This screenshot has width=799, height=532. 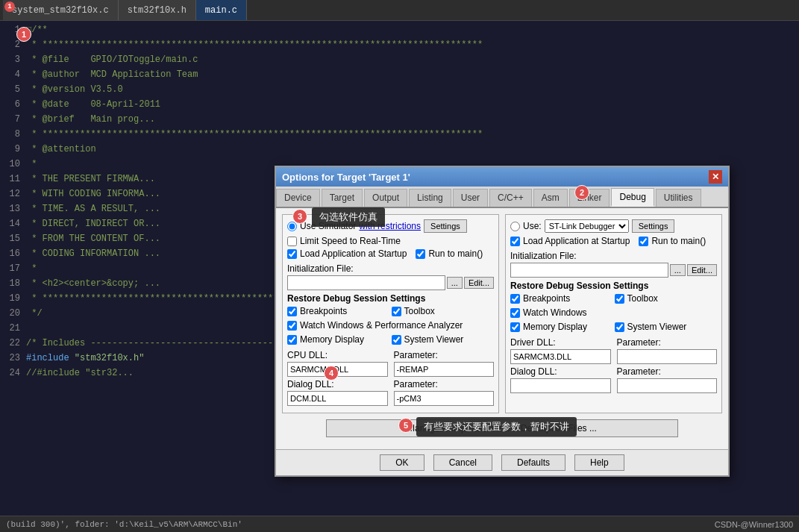 What do you see at coordinates (679, 198) in the screenshot?
I see `tab-utilities: Utilities` at bounding box center [679, 198].